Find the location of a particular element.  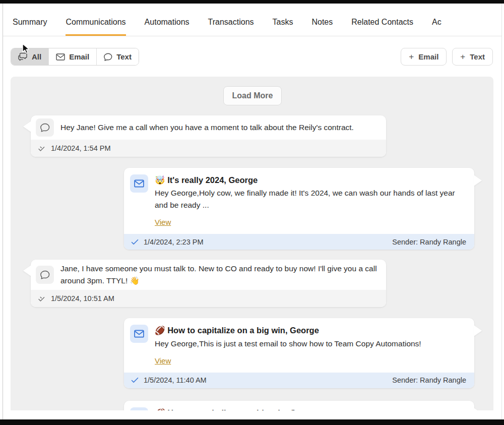

email-body: 🤯 It's really 2024, George Hey George,Ho… is located at coordinates (299, 201).